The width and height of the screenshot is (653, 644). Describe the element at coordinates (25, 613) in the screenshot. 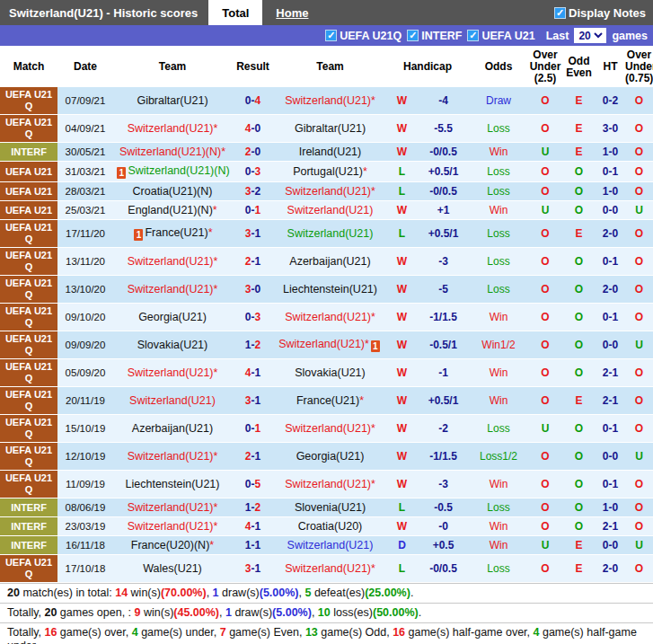

I see `summary-segment: Totally,` at that location.